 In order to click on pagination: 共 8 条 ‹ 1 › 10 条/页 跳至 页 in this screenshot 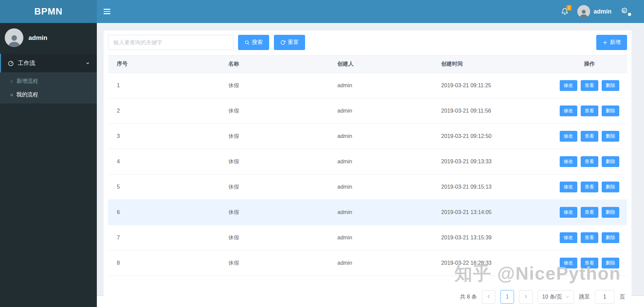, I will do `click(368, 297)`.